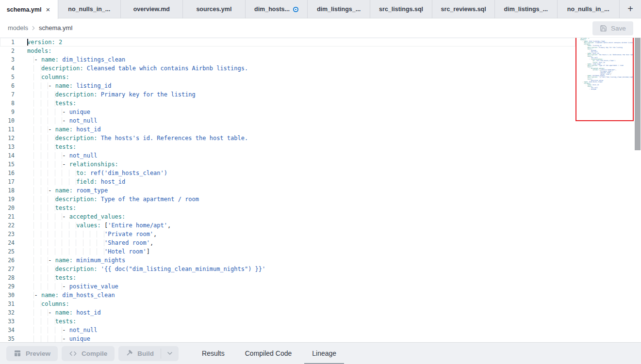 This screenshot has width=641, height=364. Describe the element at coordinates (7, 225) in the screenshot. I see `line-number: 22` at that location.